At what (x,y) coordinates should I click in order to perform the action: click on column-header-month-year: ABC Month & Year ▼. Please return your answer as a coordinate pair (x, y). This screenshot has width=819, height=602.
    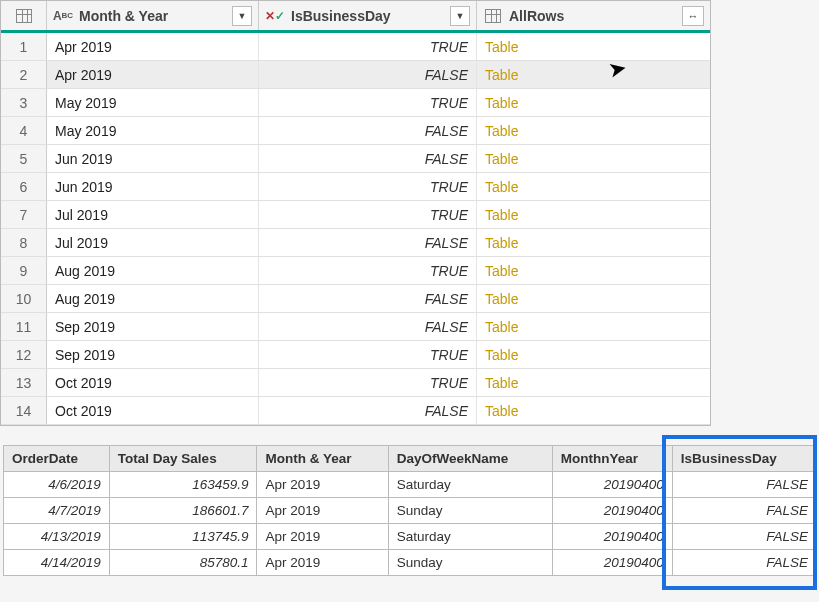
    Looking at the image, I should click on (153, 16).